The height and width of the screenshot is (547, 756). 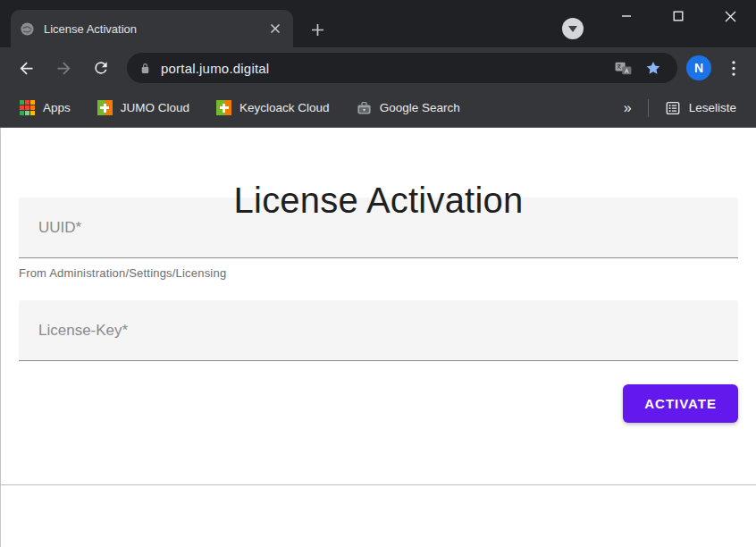 What do you see at coordinates (649, 108) in the screenshot?
I see `bookmarks-divider` at bounding box center [649, 108].